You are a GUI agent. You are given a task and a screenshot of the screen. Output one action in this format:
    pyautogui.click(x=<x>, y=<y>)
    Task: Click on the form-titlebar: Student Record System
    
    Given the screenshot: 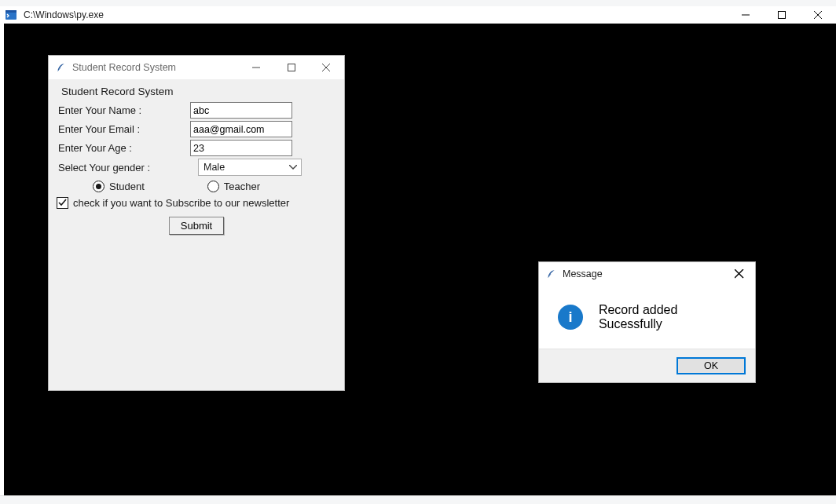 What is the action you would take?
    pyautogui.click(x=196, y=68)
    